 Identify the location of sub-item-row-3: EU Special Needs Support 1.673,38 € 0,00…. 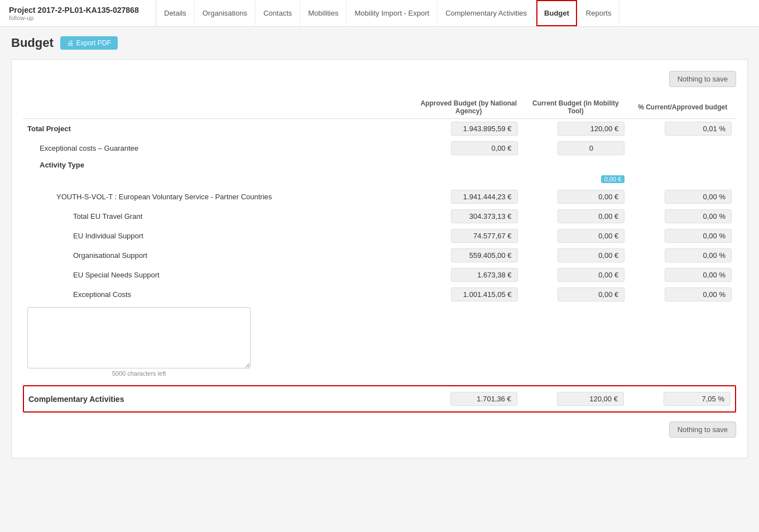
(380, 275).